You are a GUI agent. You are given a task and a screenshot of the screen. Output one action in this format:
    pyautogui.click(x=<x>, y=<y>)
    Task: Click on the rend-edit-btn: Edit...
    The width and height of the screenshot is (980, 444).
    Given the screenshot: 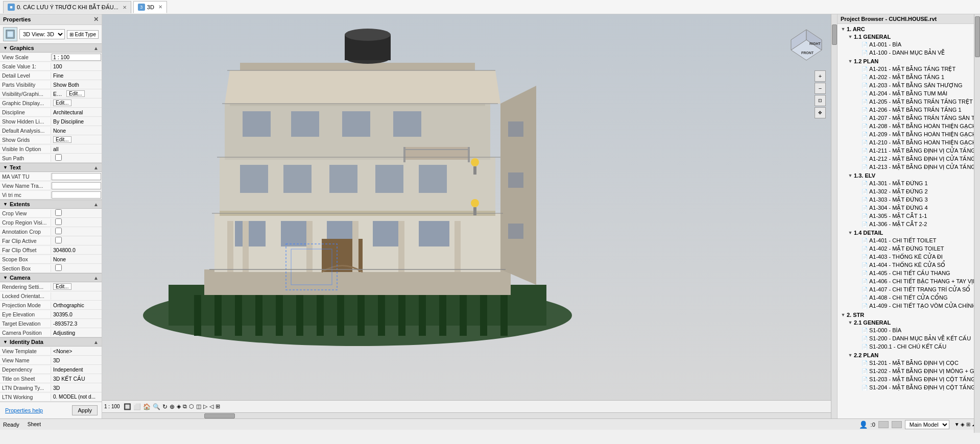 What is the action you would take?
    pyautogui.click(x=62, y=287)
    